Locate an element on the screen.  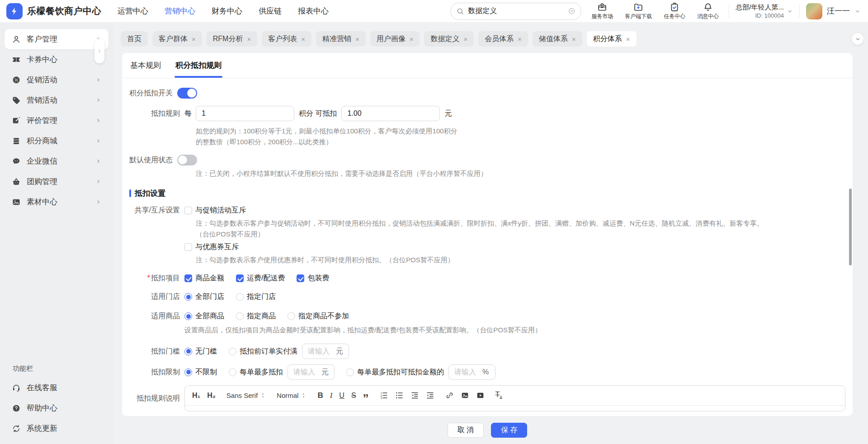
link-icon is located at coordinates (449, 395).